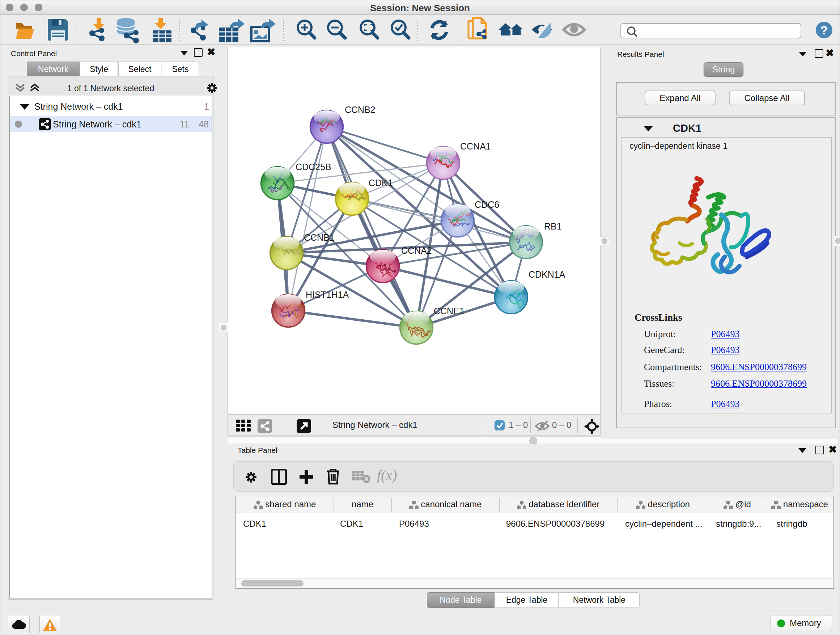 This screenshot has width=840, height=635. I want to click on svg-text: CCNB2, so click(360, 109).